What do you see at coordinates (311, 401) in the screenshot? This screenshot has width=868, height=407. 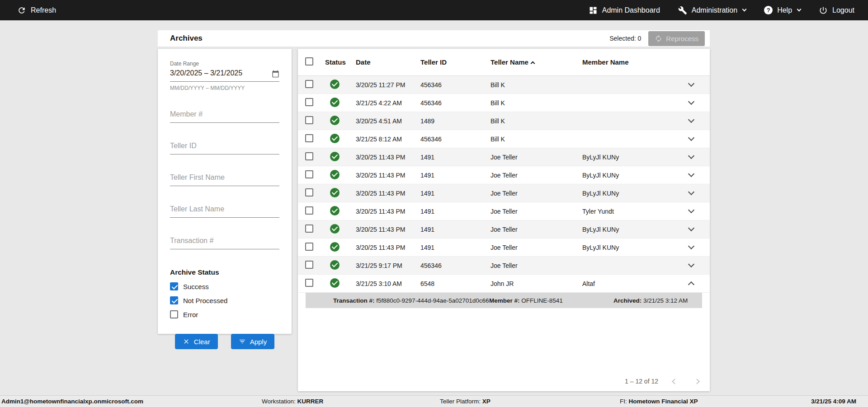 I see `workstation-value: KURRER` at bounding box center [311, 401].